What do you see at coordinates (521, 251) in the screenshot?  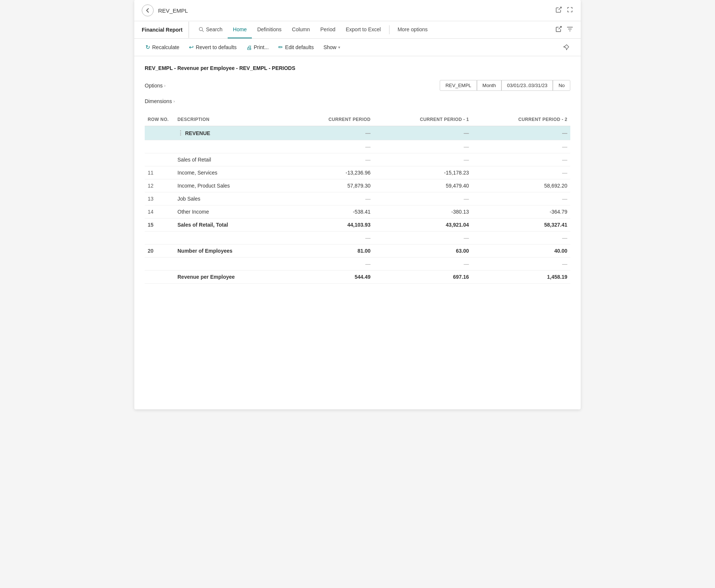 I see `cell-current-period-2: 40.00` at bounding box center [521, 251].